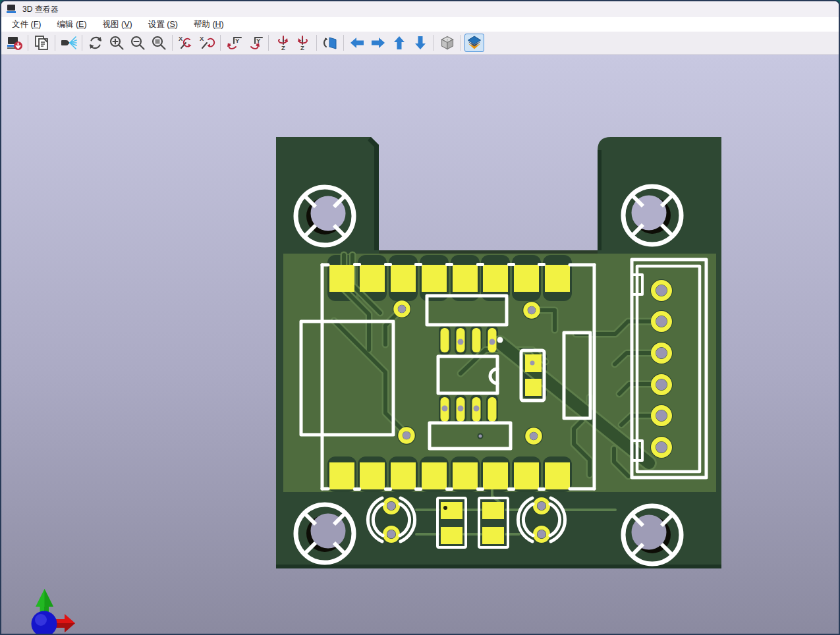  What do you see at coordinates (69, 43) in the screenshot?
I see `render-current-view-button` at bounding box center [69, 43].